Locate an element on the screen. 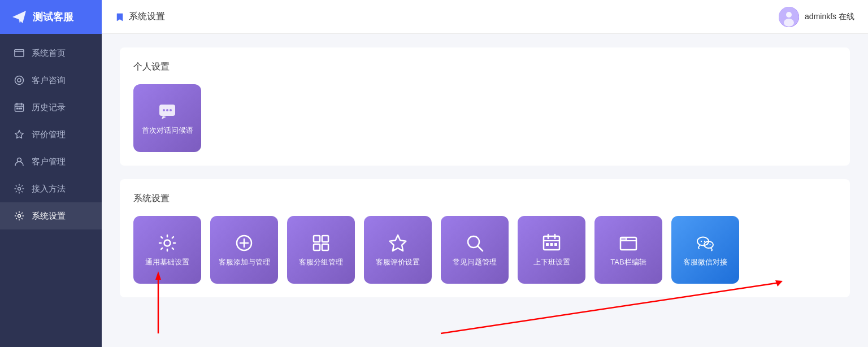 This screenshot has width=868, height=347. star-outline-icon is located at coordinates (398, 243).